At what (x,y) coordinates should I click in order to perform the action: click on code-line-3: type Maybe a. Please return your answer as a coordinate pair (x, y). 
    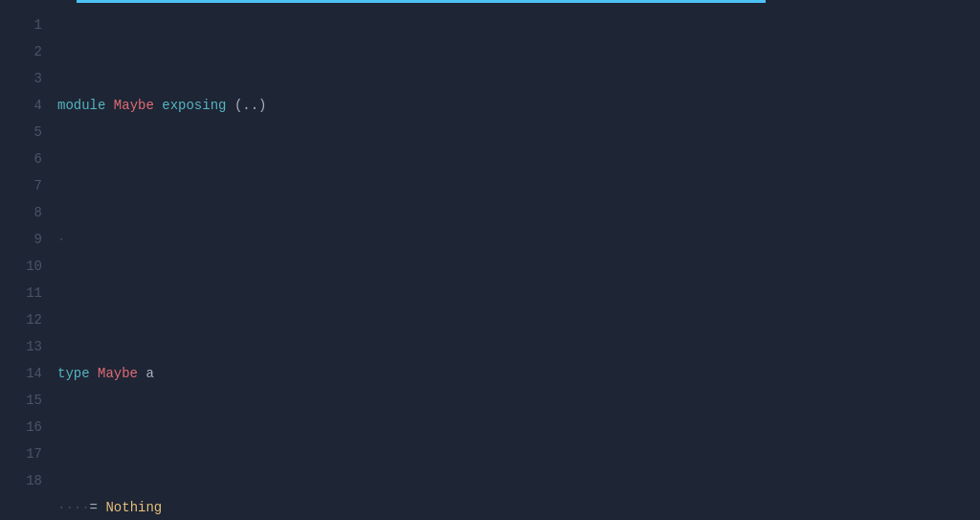
    Looking at the image, I should click on (519, 373).